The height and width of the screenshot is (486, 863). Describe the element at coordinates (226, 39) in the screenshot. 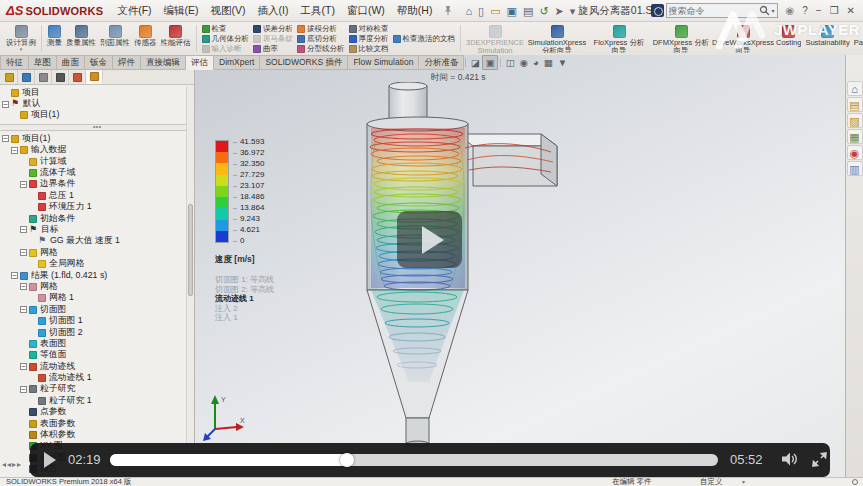

I see `ribbon-button-geometry-analysis: 几何体分析` at that location.